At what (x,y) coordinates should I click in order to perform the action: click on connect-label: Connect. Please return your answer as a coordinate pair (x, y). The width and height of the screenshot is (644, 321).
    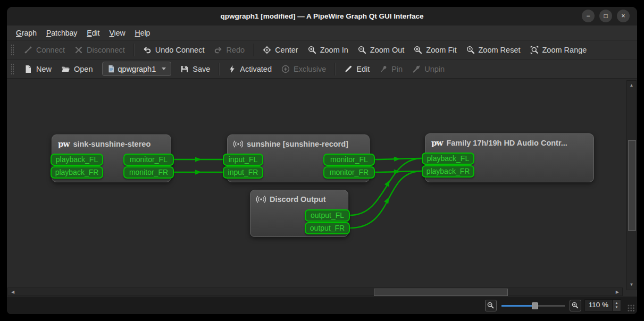
    Looking at the image, I should click on (51, 50).